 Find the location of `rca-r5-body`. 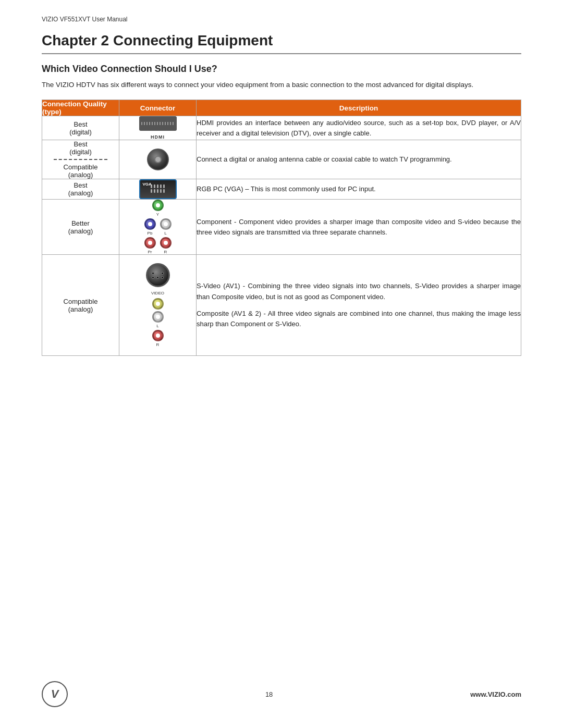

rca-r5-body is located at coordinates (158, 336).